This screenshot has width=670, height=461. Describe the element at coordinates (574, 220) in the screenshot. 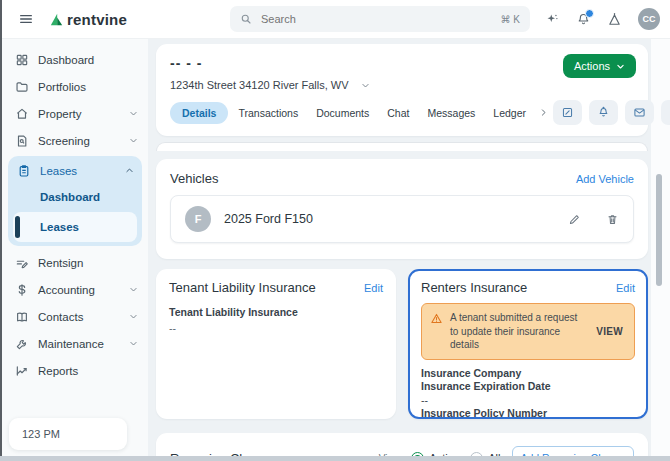

I see `edit-vehicle-icon` at that location.